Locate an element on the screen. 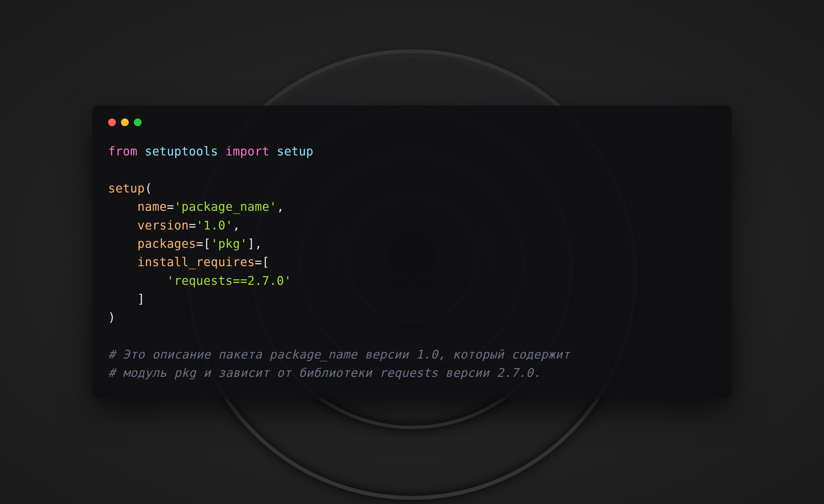  keyword-import: import is located at coordinates (247, 151).